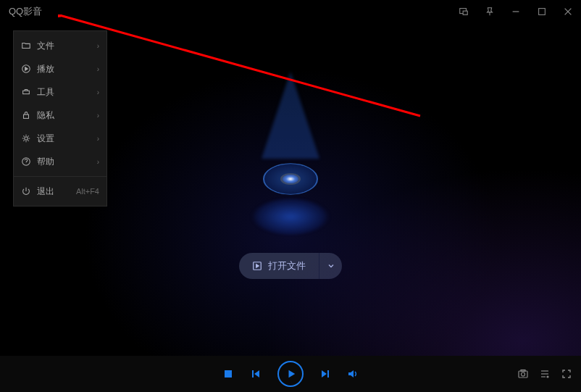  I want to click on play-icon, so click(291, 374).